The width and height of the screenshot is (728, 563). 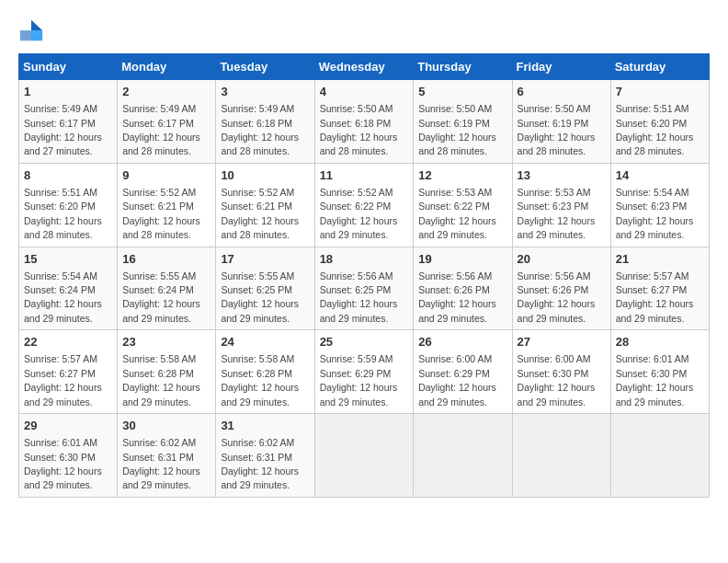 I want to click on header-day-sunday: Sunday, so click(x=68, y=67).